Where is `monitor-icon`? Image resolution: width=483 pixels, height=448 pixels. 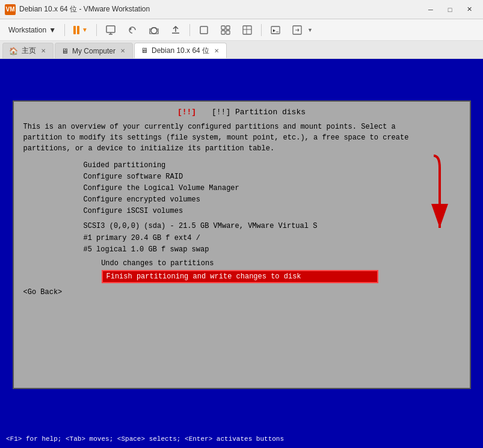
monitor-icon is located at coordinates (111, 30).